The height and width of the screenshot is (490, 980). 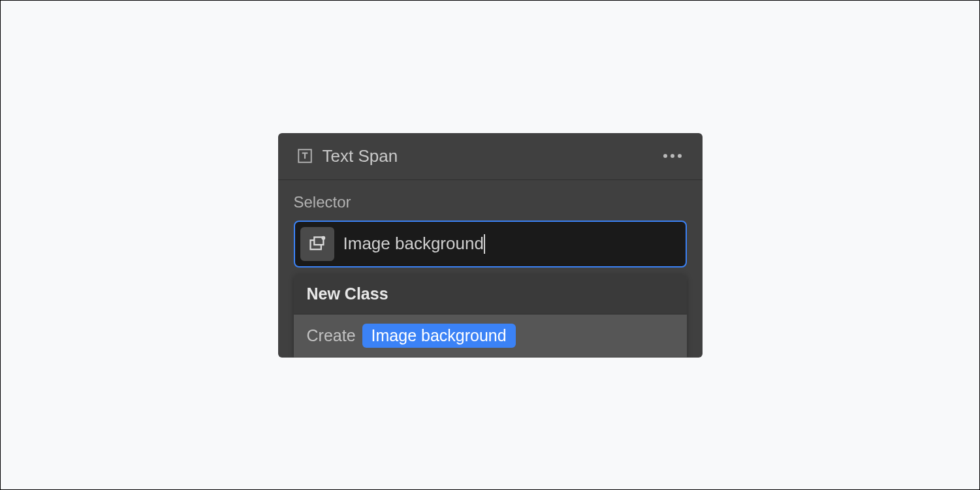 What do you see at coordinates (305, 156) in the screenshot?
I see `text-span-icon` at bounding box center [305, 156].